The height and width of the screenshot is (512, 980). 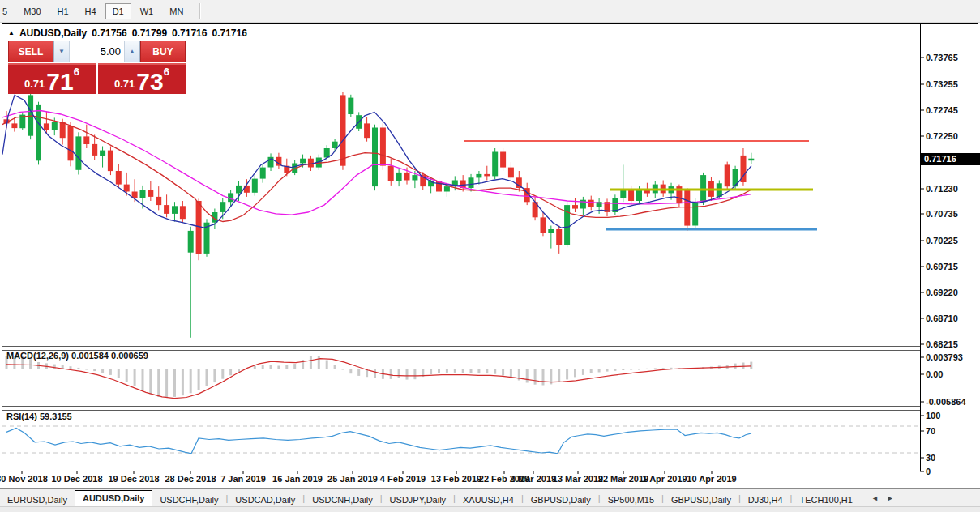 What do you see at coordinates (883, 498) in the screenshot?
I see `tab-scroll-arrows: ◄►` at bounding box center [883, 498].